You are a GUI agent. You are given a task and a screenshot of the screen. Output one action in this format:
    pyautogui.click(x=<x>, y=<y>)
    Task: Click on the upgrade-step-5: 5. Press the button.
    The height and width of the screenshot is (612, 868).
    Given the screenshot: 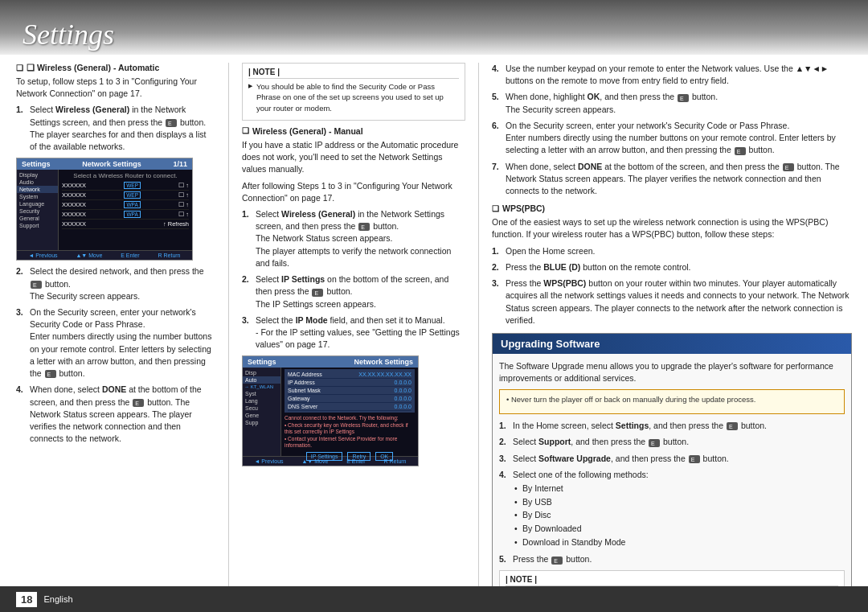 What is the action you would take?
    pyautogui.click(x=672, y=560)
    